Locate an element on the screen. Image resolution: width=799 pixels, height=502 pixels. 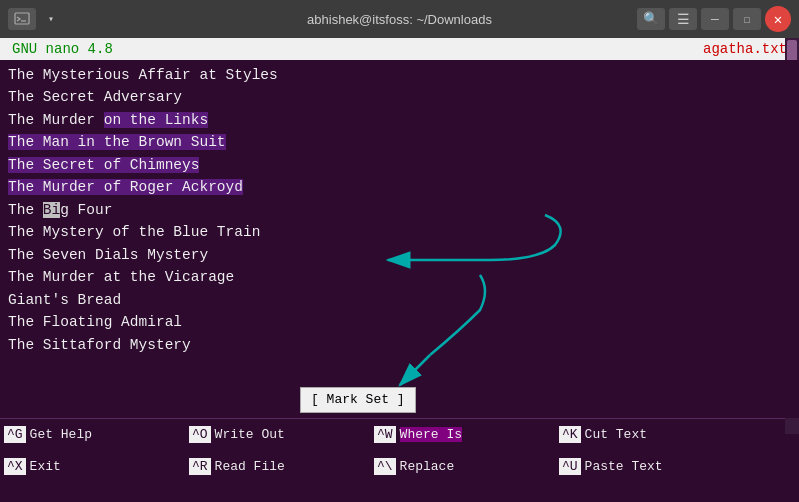
shortcut-where-is: ^W Where Is is located at coordinates (466, 434).